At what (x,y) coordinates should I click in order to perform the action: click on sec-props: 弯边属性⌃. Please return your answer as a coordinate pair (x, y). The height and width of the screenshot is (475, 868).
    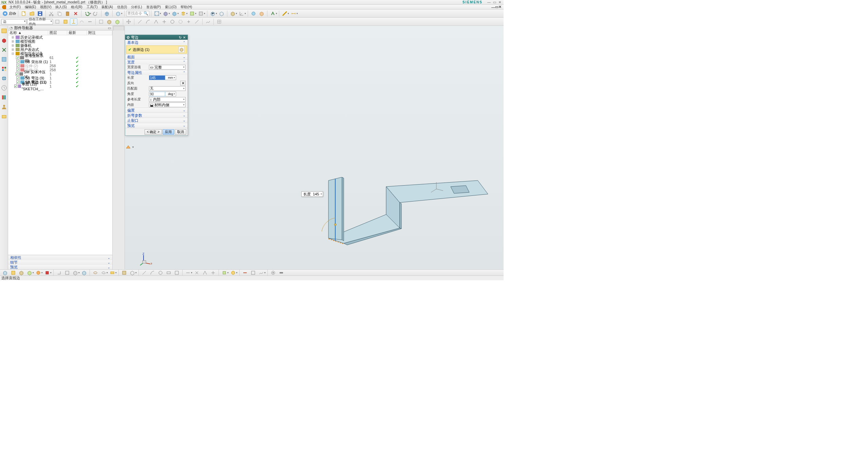
    Looking at the image, I should click on (156, 73).